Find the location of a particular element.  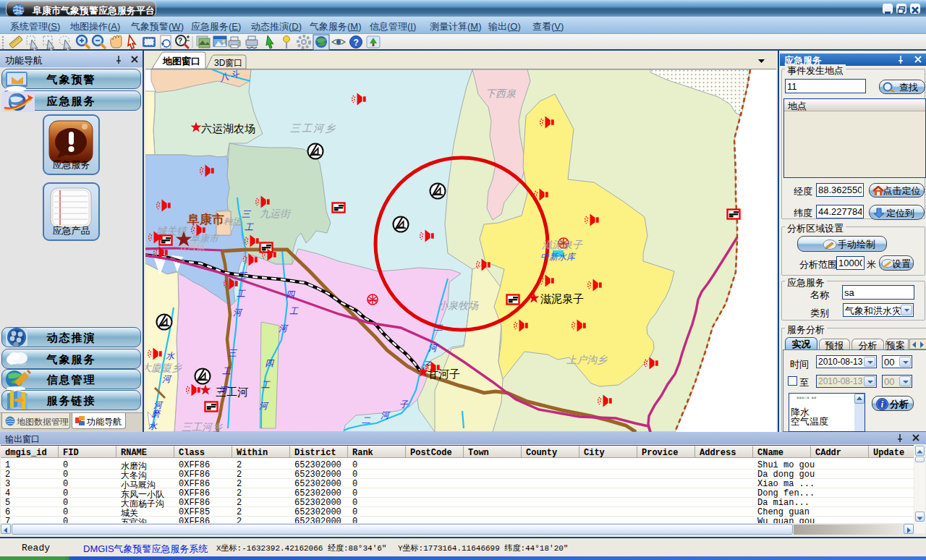

svg-text: 三工河 is located at coordinates (232, 392).